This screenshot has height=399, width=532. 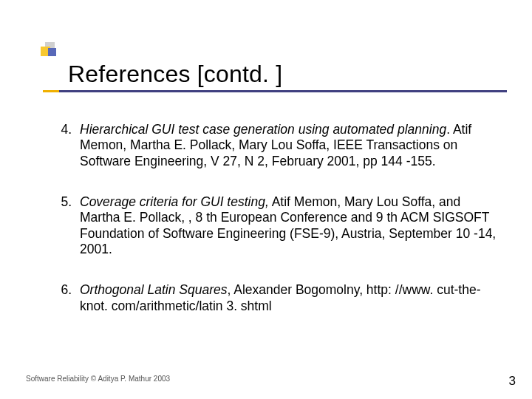 I want to click on reference-item: Hierarchical GUI test case generation us…, so click(x=287, y=146).